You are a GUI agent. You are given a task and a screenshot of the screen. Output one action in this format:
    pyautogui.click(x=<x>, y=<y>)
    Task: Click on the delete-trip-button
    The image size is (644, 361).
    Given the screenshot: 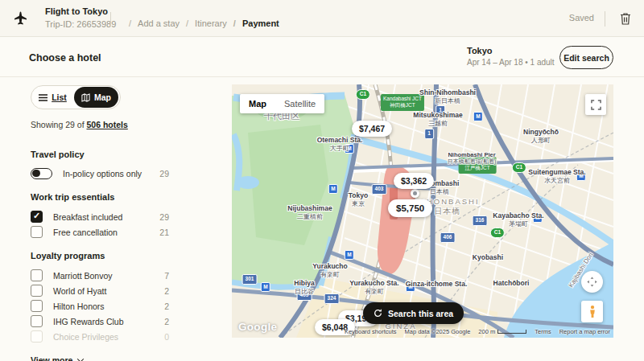 What is the action you would take?
    pyautogui.click(x=625, y=18)
    